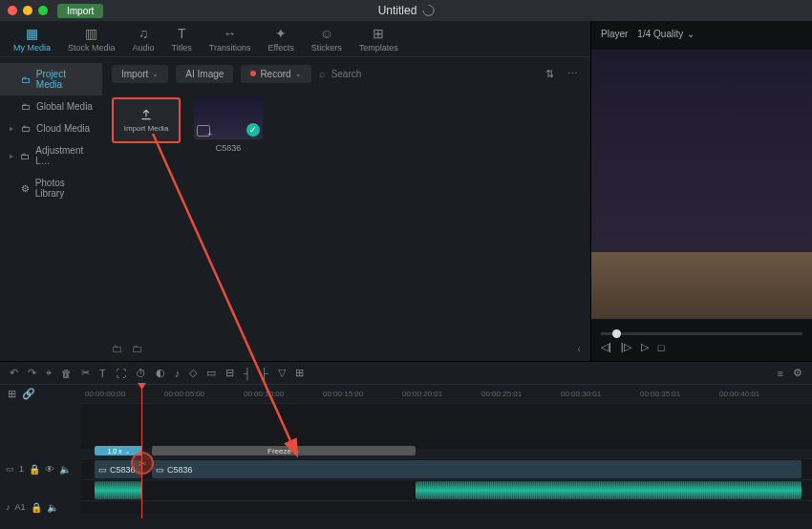 The image size is (812, 529). Describe the element at coordinates (447, 393) in the screenshot. I see `time-ruler: 00:00:00:00 00:00:05:00 00:00:10:00 00:0…` at that location.